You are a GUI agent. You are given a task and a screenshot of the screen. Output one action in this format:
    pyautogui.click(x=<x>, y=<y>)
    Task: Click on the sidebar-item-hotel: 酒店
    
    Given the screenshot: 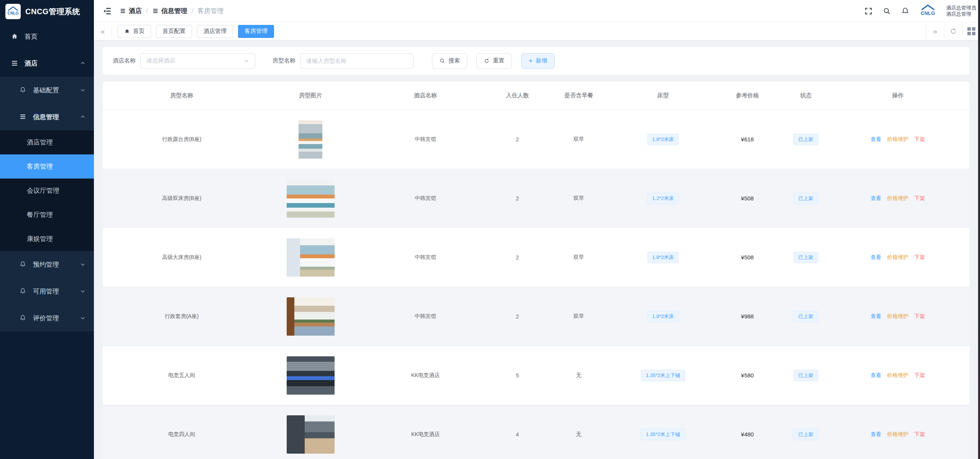 What is the action you would take?
    pyautogui.click(x=47, y=63)
    